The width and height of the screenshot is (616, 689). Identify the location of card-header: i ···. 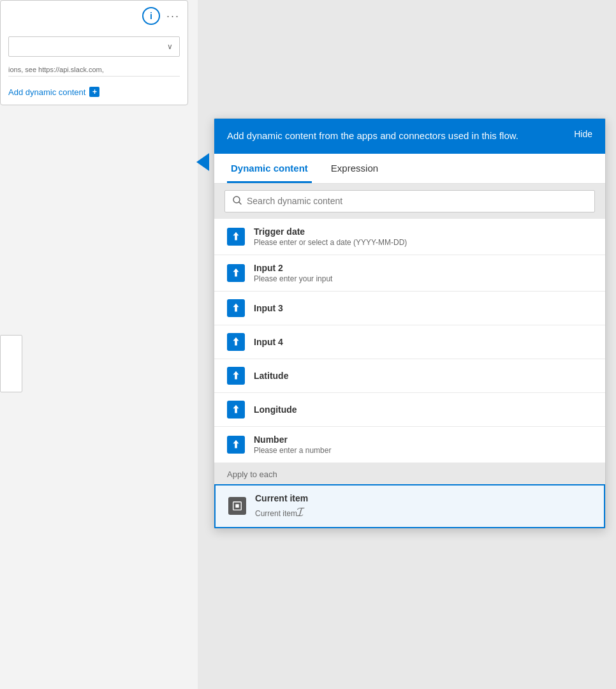
(94, 16).